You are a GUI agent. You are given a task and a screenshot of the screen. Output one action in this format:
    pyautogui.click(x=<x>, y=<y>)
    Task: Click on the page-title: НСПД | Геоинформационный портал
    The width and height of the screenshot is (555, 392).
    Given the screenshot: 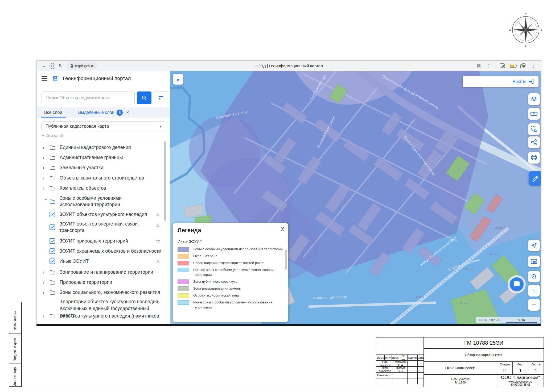 What is the action you would take?
    pyautogui.click(x=289, y=66)
    